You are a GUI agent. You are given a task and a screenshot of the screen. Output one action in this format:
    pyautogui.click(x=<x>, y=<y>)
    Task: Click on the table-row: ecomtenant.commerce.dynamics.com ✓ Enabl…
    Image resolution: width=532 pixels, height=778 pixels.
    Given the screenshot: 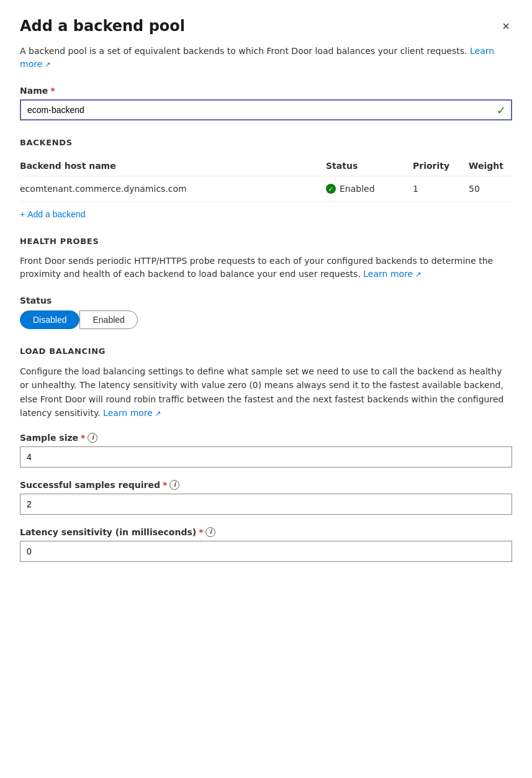 What is the action you would take?
    pyautogui.click(x=266, y=189)
    